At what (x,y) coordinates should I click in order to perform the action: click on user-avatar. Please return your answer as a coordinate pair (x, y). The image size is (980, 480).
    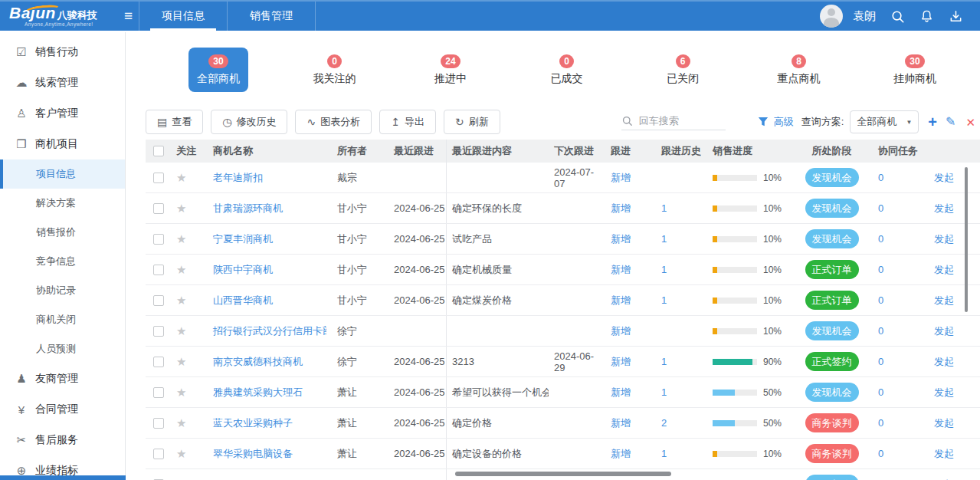
    Looking at the image, I should click on (831, 16).